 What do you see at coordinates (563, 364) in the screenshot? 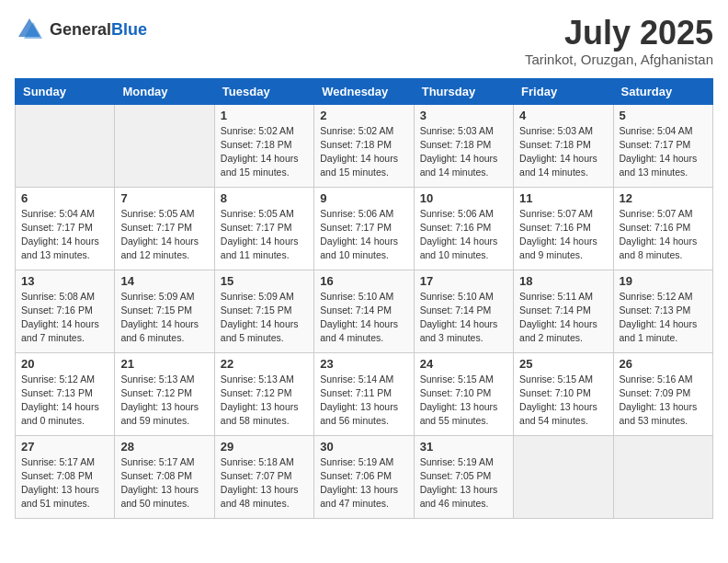
I see `day-number: 25` at bounding box center [563, 364].